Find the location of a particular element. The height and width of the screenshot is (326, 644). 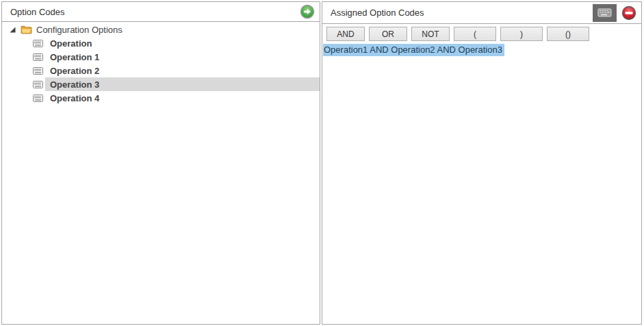

tree-item-label: Operation 1 is located at coordinates (75, 58).